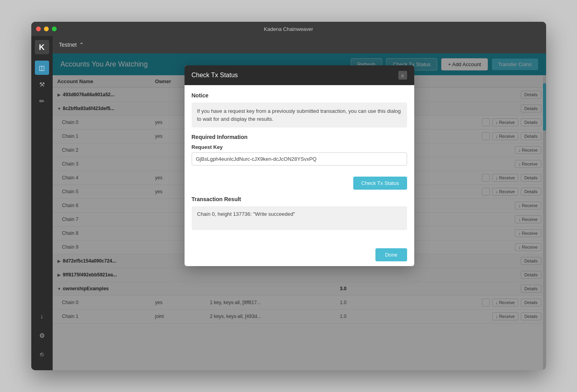 The height and width of the screenshot is (392, 577). I want to click on network-label: Testnet, so click(68, 45).